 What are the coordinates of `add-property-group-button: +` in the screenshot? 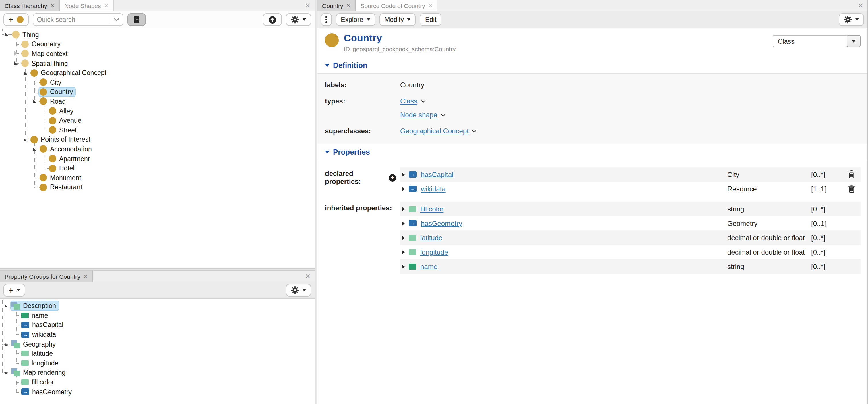 It's located at (14, 290).